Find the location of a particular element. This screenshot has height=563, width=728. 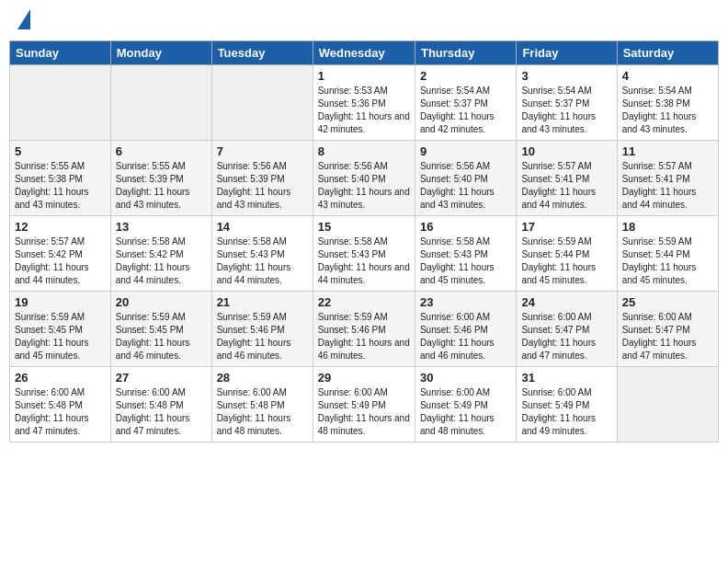

calendar-cell: 9Sunrise: 5:56 AMSunset: 5:40 PMDaylight… is located at coordinates (465, 178).